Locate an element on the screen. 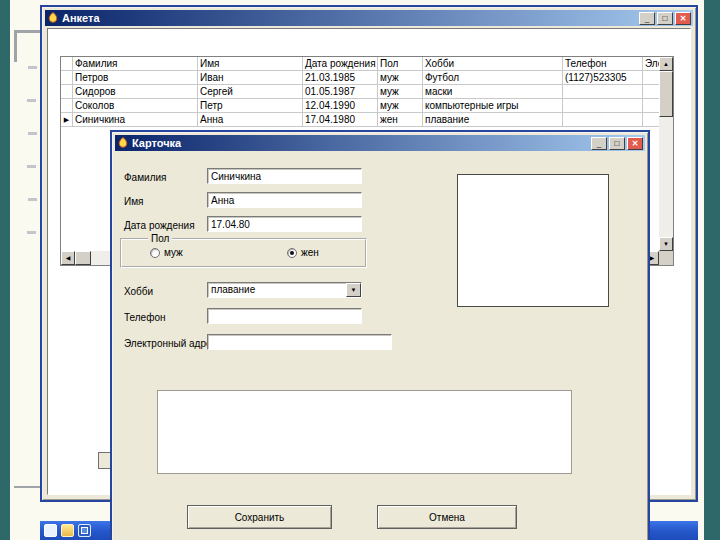 The height and width of the screenshot is (540, 720). surname-field is located at coordinates (284, 176).